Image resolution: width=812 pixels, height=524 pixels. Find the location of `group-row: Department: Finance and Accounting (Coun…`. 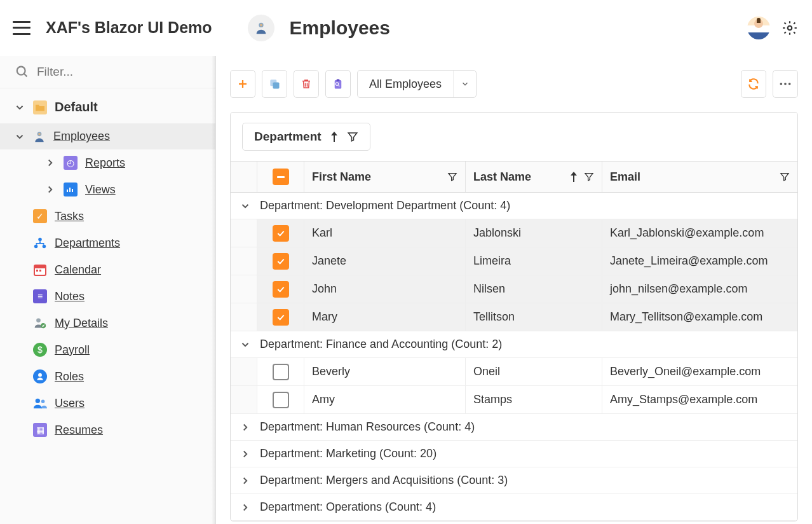

group-row: Department: Finance and Accounting (Coun… is located at coordinates (514, 345).